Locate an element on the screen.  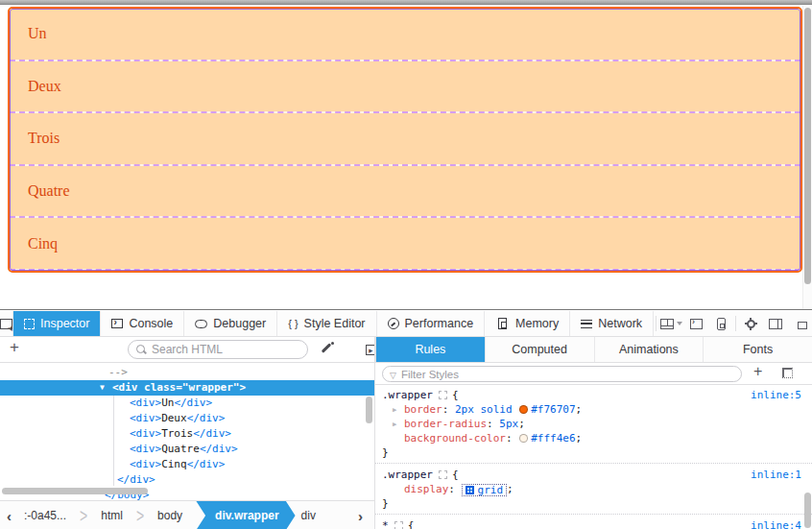
dock-side-button is located at coordinates (776, 324).